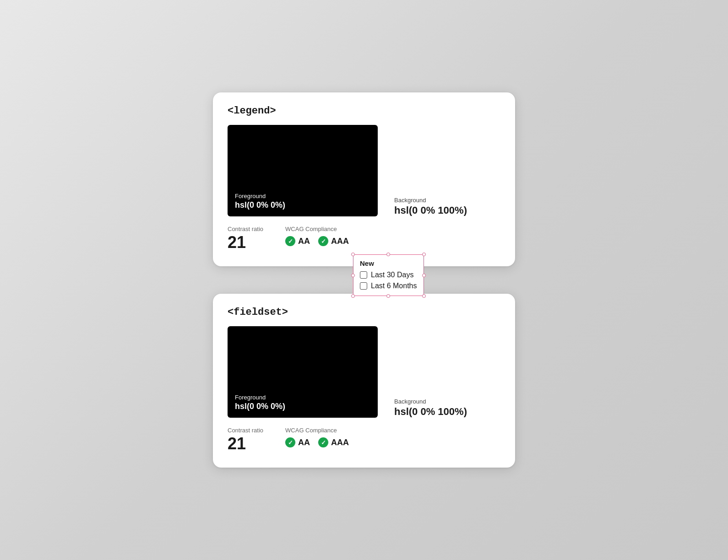 The image size is (728, 560). Describe the element at coordinates (298, 442) in the screenshot. I see `wcag-aa-badge-fieldset: AA` at that location.